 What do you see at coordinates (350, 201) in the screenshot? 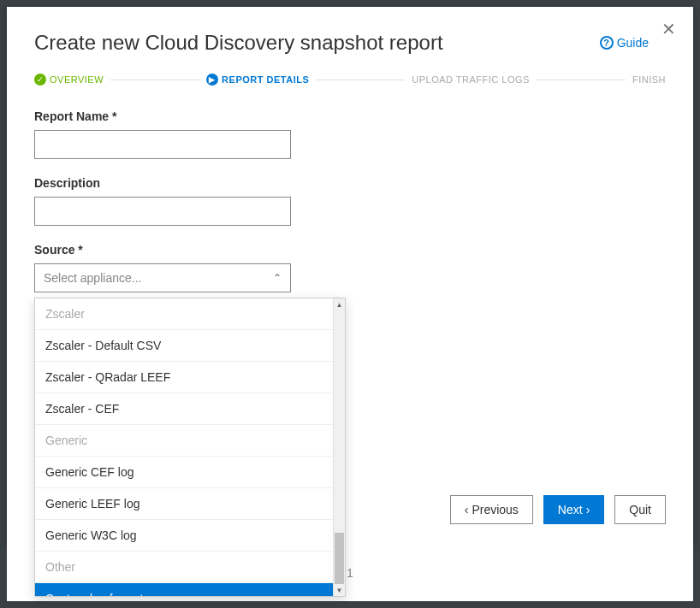
I see `description-group: Description` at bounding box center [350, 201].